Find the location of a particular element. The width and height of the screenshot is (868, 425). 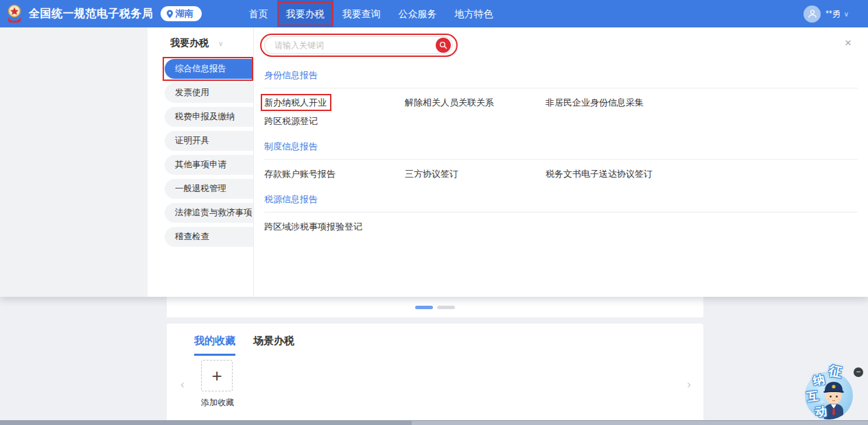

mascot-char-hu: 互 is located at coordinates (812, 396).